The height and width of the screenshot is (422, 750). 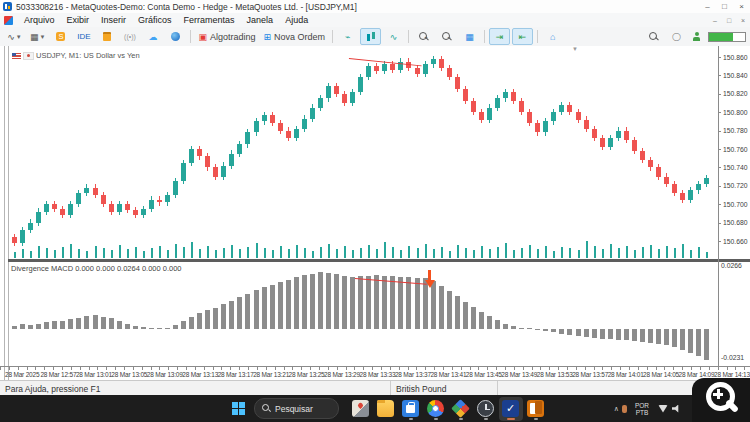 I want to click on child-close-button: ×, so click(x=743, y=20).